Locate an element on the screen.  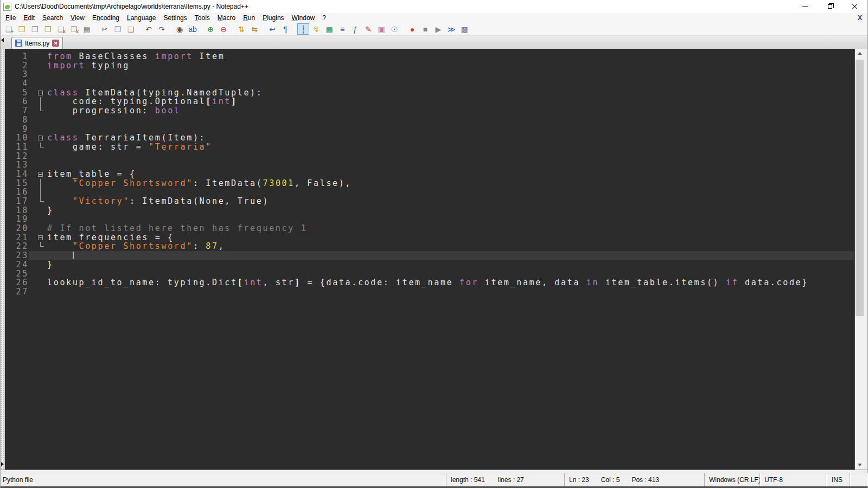
copy-icon: ❐ is located at coordinates (118, 29).